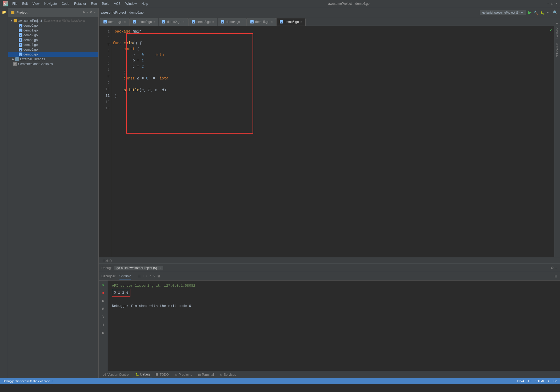 Image resolution: width=560 pixels, height=392 pixels. What do you see at coordinates (53, 54) in the screenshot?
I see `tree-demo6: g demo6.go` at bounding box center [53, 54].